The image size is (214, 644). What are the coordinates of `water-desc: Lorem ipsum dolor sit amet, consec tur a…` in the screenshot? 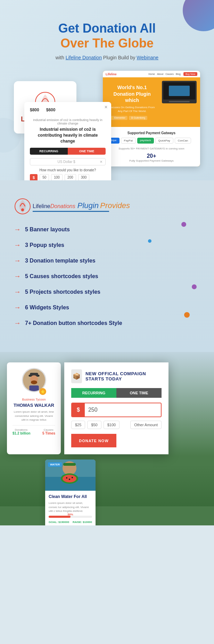 It's located at (70, 507).